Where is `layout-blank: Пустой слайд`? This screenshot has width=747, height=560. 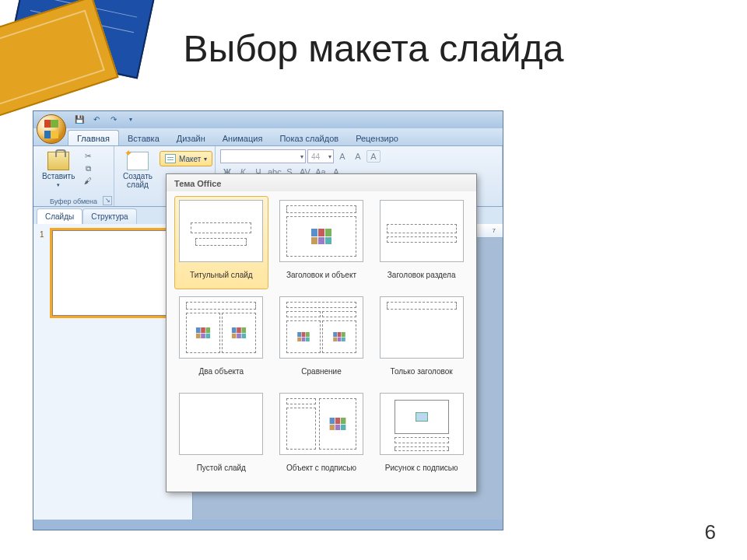
layout-blank: Пустой слайд is located at coordinates (221, 436).